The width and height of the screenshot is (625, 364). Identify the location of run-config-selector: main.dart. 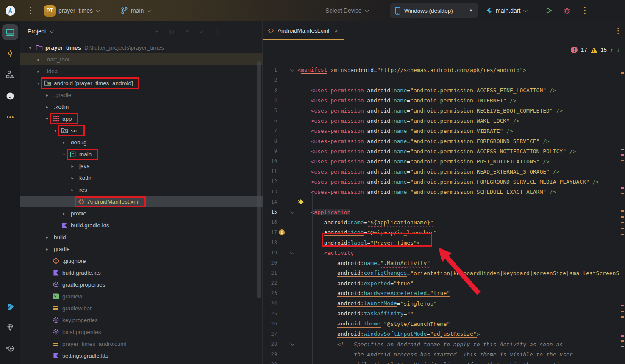
(506, 11).